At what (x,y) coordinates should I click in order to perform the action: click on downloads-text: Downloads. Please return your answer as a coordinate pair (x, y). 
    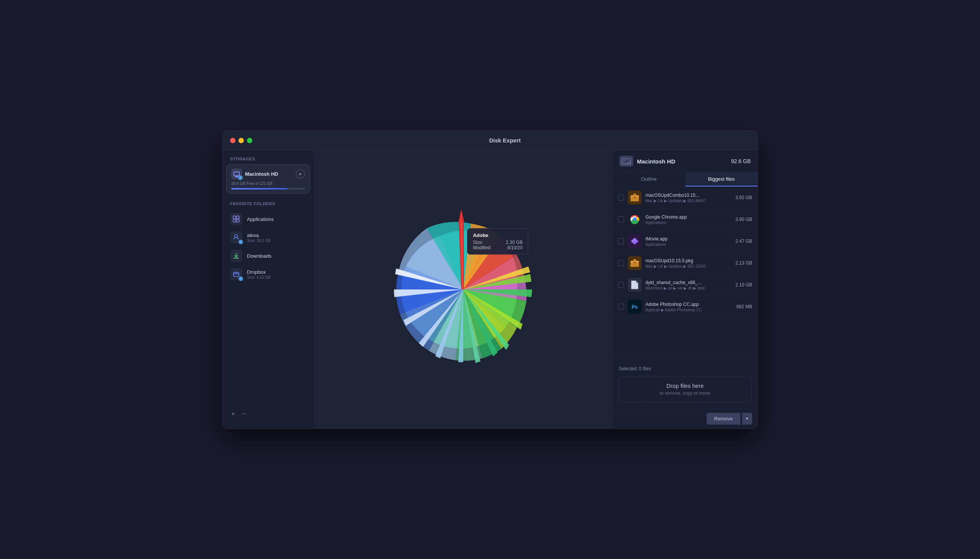
    Looking at the image, I should click on (276, 256).